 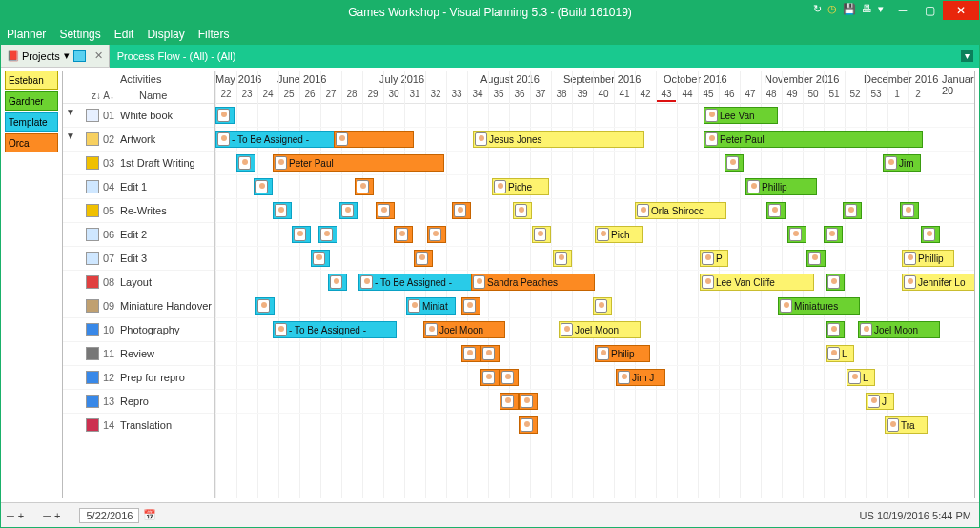 I want to click on minimize-button: ─, so click(x=903, y=10).